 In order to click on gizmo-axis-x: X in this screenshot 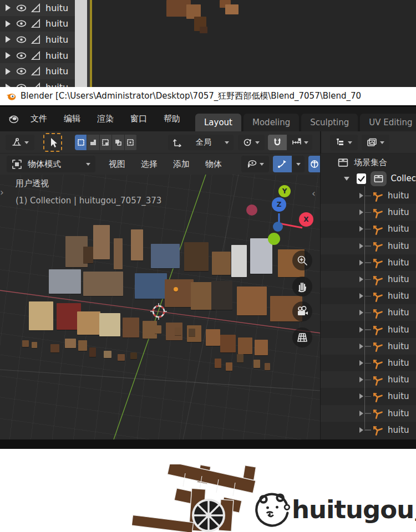, I will do `click(306, 219)`.